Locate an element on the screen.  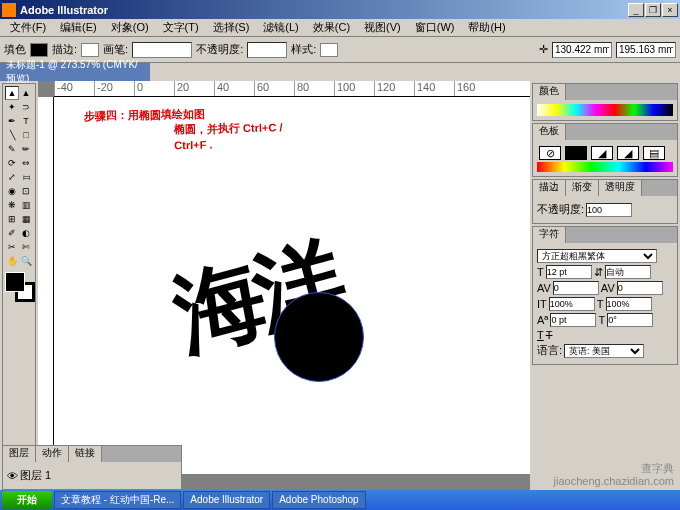
menu-file: 文件(F) is located at coordinates (28, 28).